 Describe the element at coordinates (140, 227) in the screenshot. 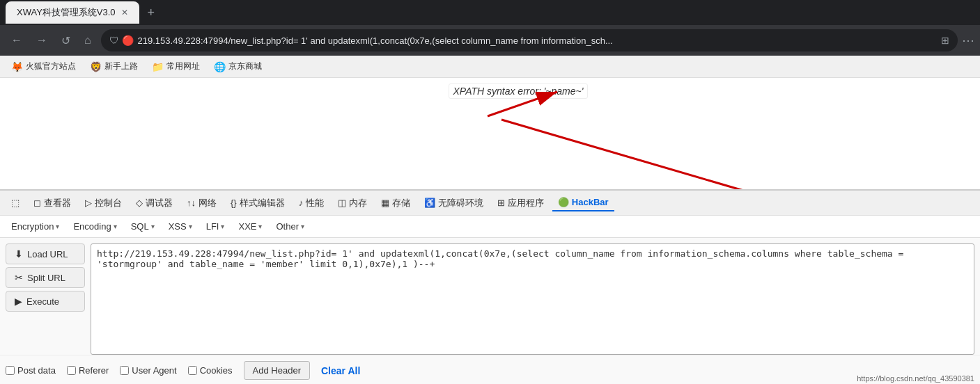

I see `sql-label: SQL` at that location.